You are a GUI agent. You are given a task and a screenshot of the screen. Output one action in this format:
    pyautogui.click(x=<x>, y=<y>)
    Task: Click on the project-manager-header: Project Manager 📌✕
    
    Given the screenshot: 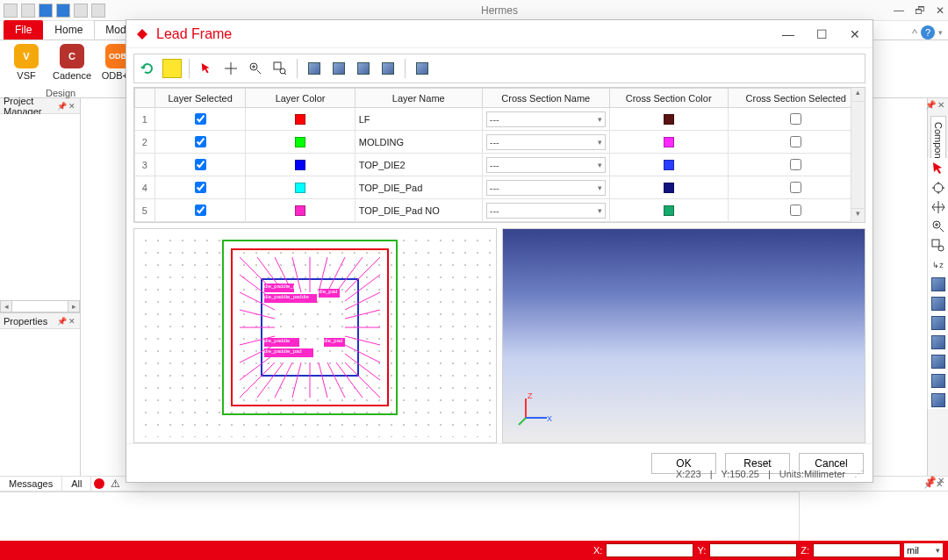 What is the action you would take?
    pyautogui.click(x=40, y=106)
    